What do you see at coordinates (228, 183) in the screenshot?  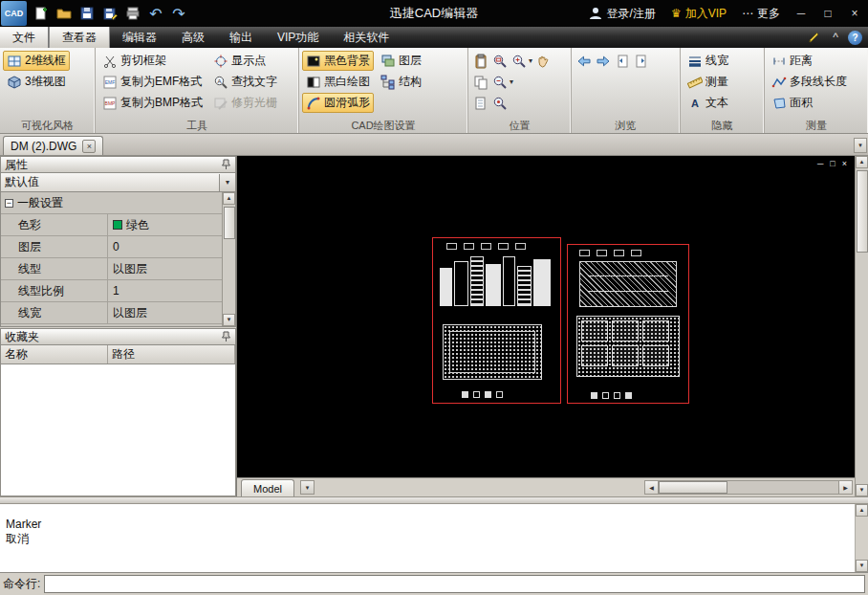 I see `preset-caret-button: ▾` at bounding box center [228, 183].